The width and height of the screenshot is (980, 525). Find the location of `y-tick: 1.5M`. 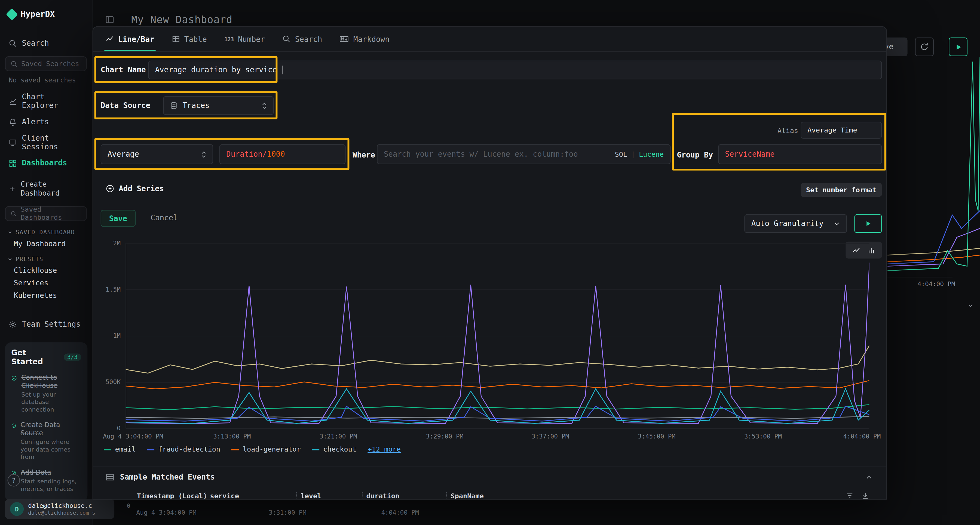

y-tick: 1.5M is located at coordinates (110, 290).